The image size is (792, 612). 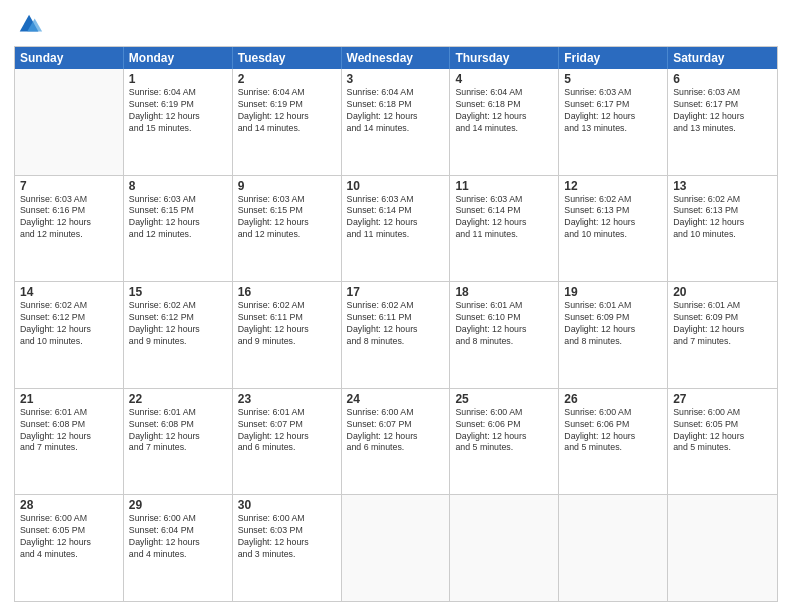 What do you see at coordinates (722, 292) in the screenshot?
I see `cell-day-number: 20` at bounding box center [722, 292].